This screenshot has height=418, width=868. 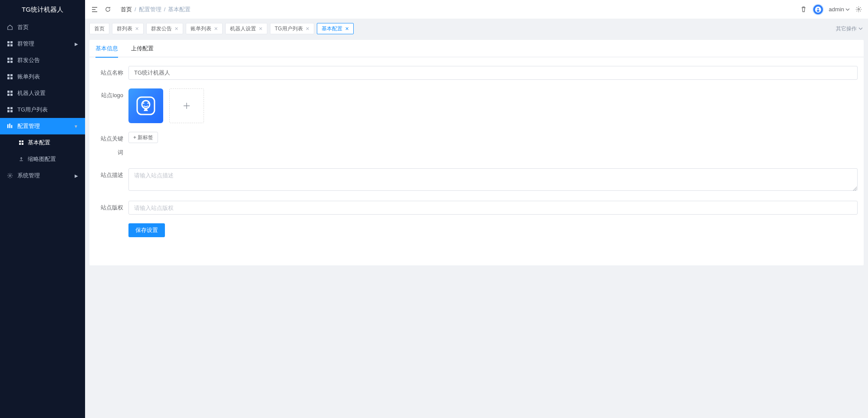 I want to click on inner-tab-upload-config: 上传配置, so click(x=142, y=49).